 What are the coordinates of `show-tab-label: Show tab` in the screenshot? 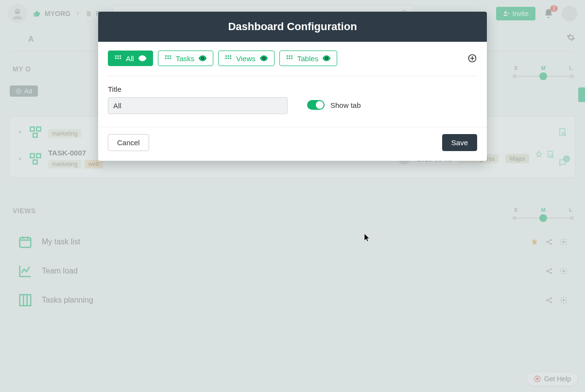 It's located at (346, 105).